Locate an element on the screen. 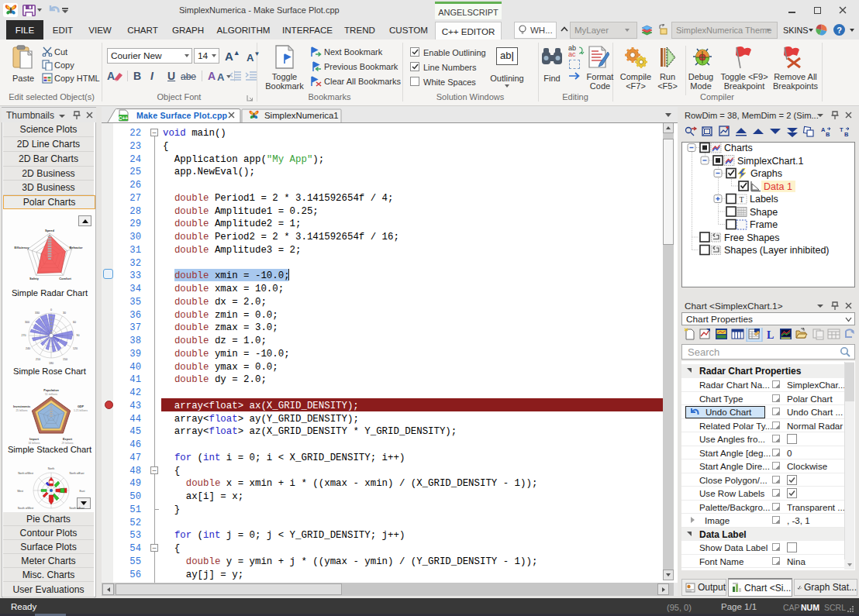 The image size is (859, 616). svg-text: West is located at coordinates (20, 491).